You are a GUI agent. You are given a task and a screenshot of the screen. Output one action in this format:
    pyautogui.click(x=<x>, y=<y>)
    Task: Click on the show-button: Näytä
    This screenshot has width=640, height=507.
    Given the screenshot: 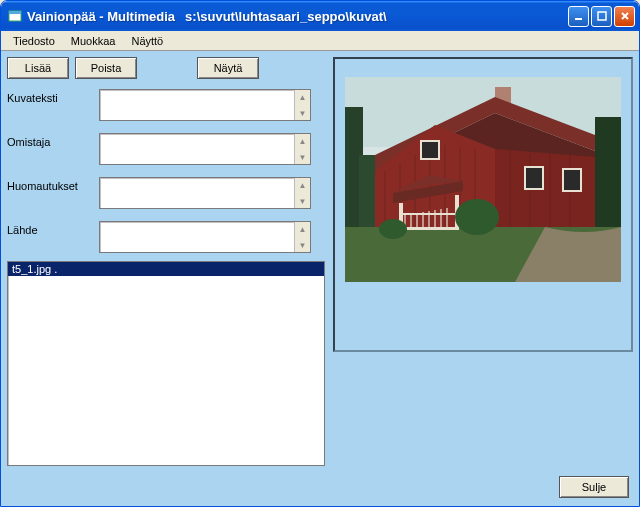 What is the action you would take?
    pyautogui.click(x=228, y=68)
    